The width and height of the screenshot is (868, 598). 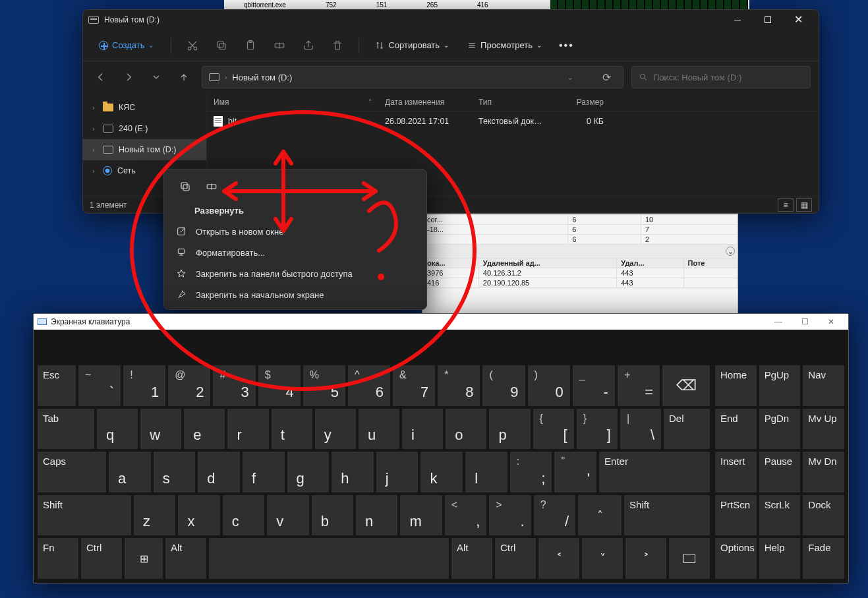 What do you see at coordinates (413, 77) in the screenshot?
I see `address-bar: › Новый том (D:) ⌄ ⟳` at bounding box center [413, 77].